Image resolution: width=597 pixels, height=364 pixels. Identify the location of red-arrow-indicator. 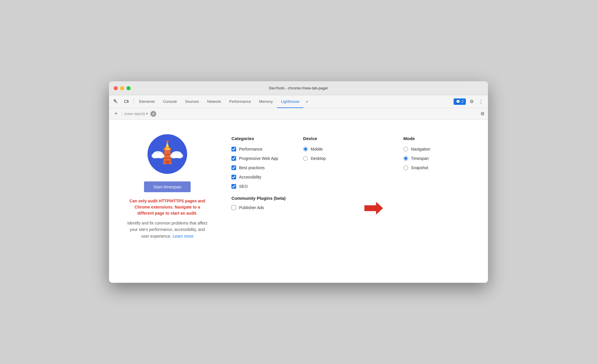
(374, 208).